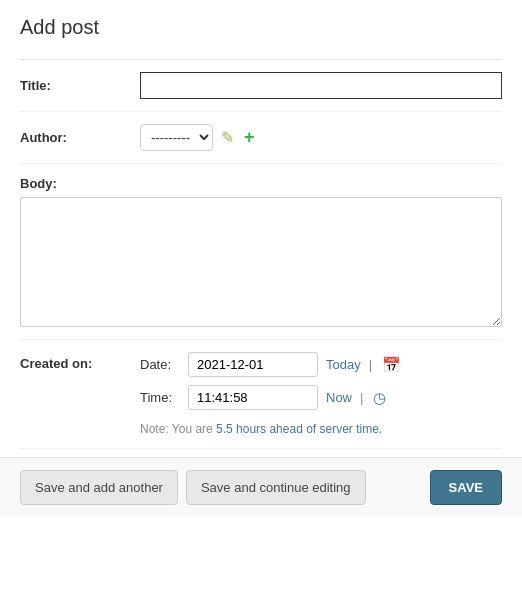 Image resolution: width=522 pixels, height=603 pixels. I want to click on title-field-wrapper, so click(321, 86).